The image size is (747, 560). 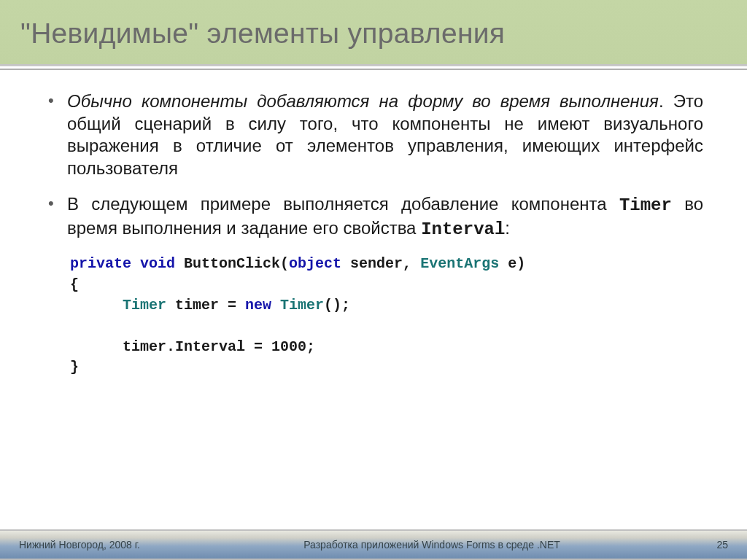 What do you see at coordinates (337, 305) in the screenshot?
I see `line2-end: ();` at bounding box center [337, 305].